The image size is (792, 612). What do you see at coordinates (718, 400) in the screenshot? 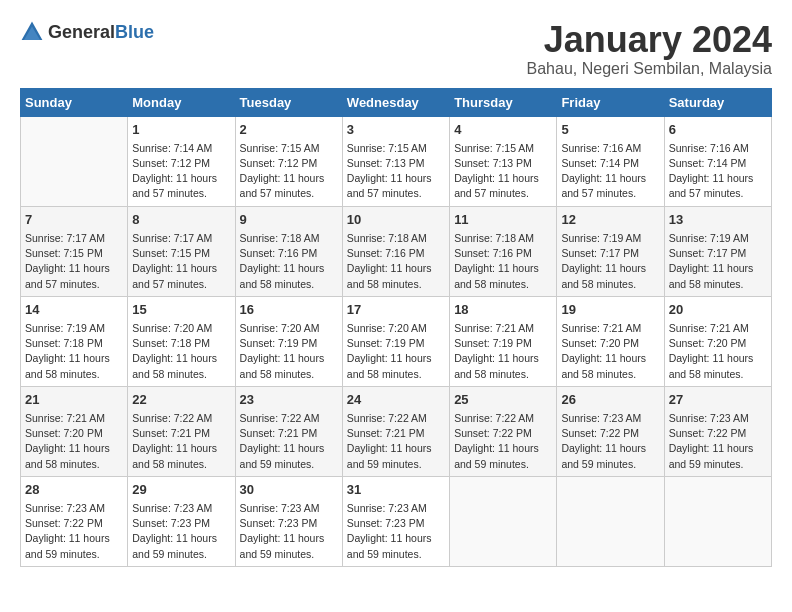
I see `day-number: 27` at bounding box center [718, 400].